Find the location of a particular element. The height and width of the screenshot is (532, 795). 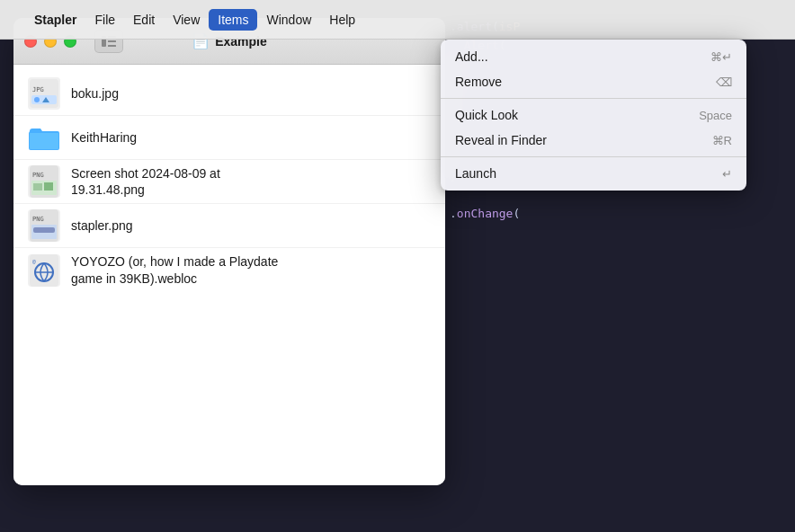

menu-item-quicklook-shortcut: Space is located at coordinates (716, 115).